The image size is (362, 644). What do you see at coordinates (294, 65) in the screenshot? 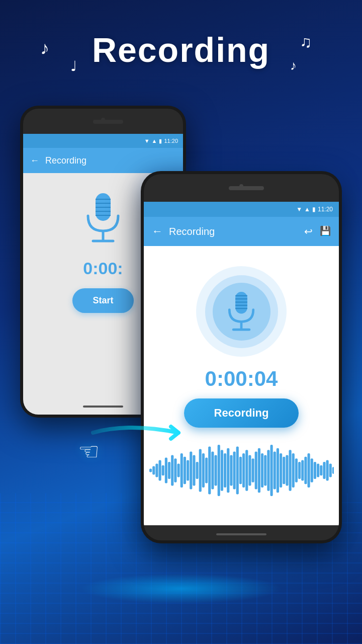
I see `music-note-4: ♪` at bounding box center [294, 65].